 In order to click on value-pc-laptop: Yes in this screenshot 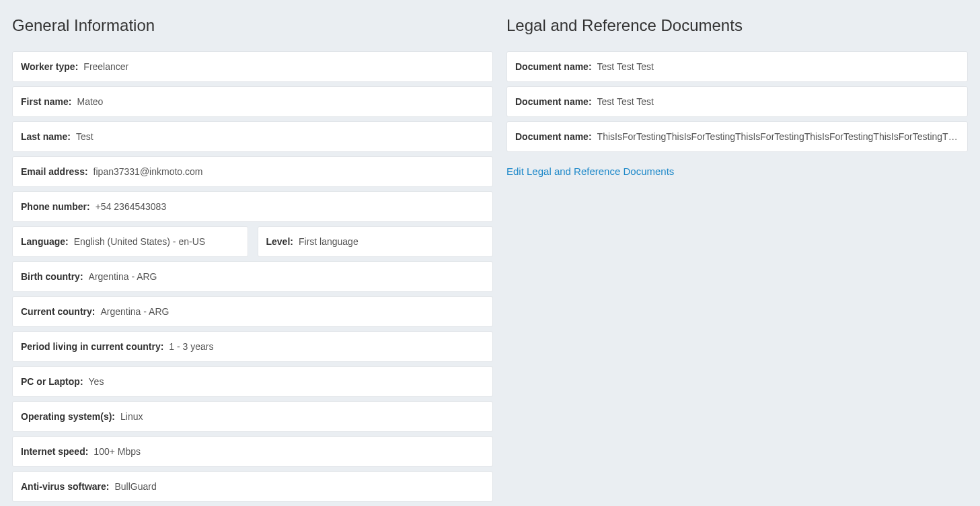, I will do `click(97, 382)`.